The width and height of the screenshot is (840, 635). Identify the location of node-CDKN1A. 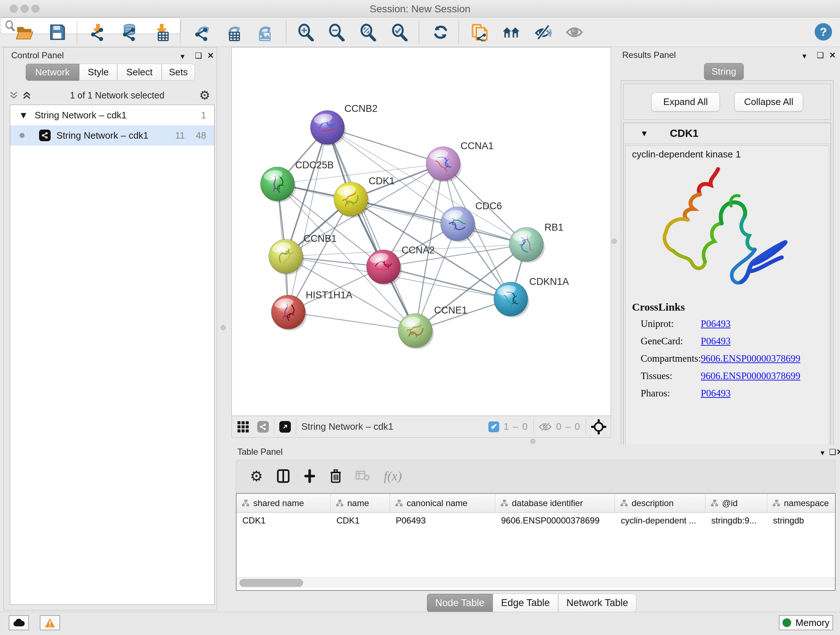
(512, 300).